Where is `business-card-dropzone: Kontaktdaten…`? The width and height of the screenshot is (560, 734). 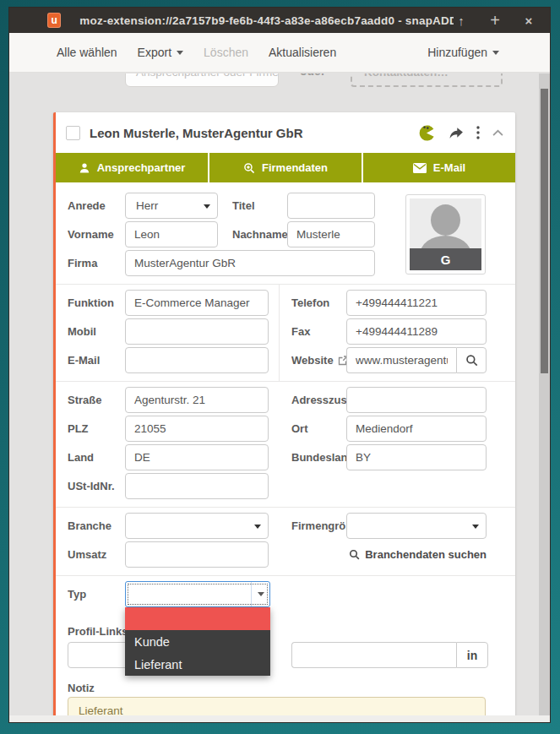
business-card-dropzone: Kontaktdaten… is located at coordinates (427, 80).